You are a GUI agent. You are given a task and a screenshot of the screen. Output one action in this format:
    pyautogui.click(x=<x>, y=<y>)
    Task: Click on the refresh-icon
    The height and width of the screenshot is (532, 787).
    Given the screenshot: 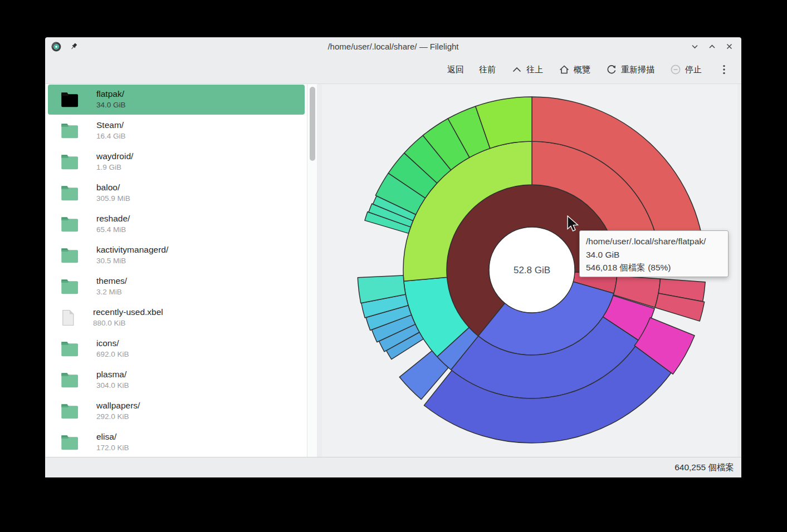 What is the action you would take?
    pyautogui.click(x=612, y=70)
    